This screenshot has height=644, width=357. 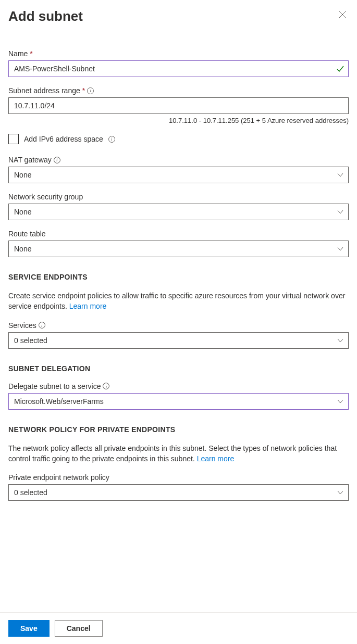 What do you see at coordinates (178, 340) in the screenshot?
I see `services-select: 0 selected` at bounding box center [178, 340].